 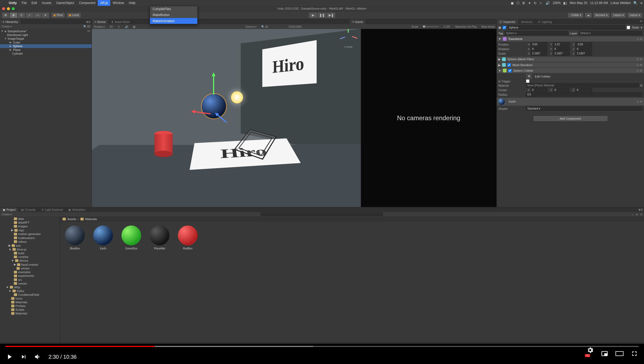 I want to click on node-sphere: ▶Sphere, so click(x=46, y=46).